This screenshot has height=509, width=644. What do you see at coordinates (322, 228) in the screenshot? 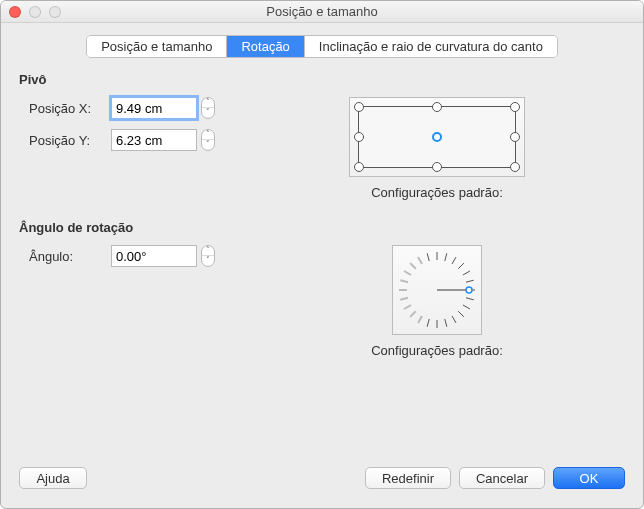
I see `rotation-title: Ângulo de rotação` at bounding box center [322, 228].